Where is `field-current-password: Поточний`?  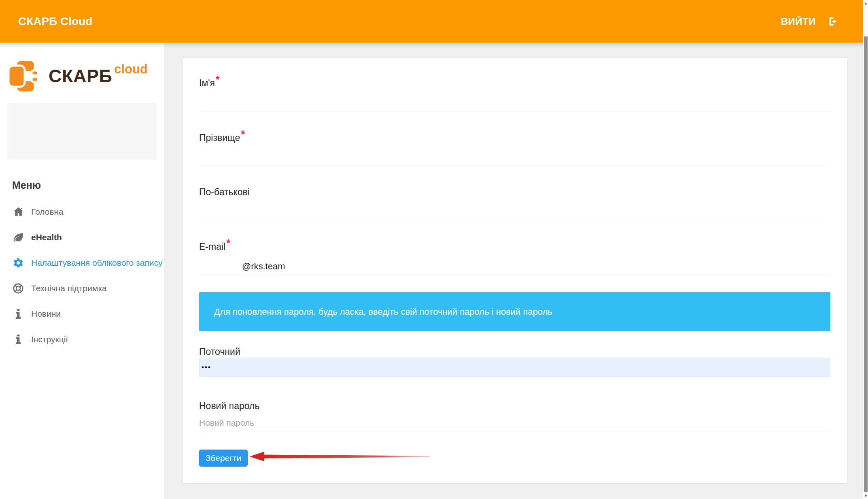
field-current-password: Поточний is located at coordinates (515, 361).